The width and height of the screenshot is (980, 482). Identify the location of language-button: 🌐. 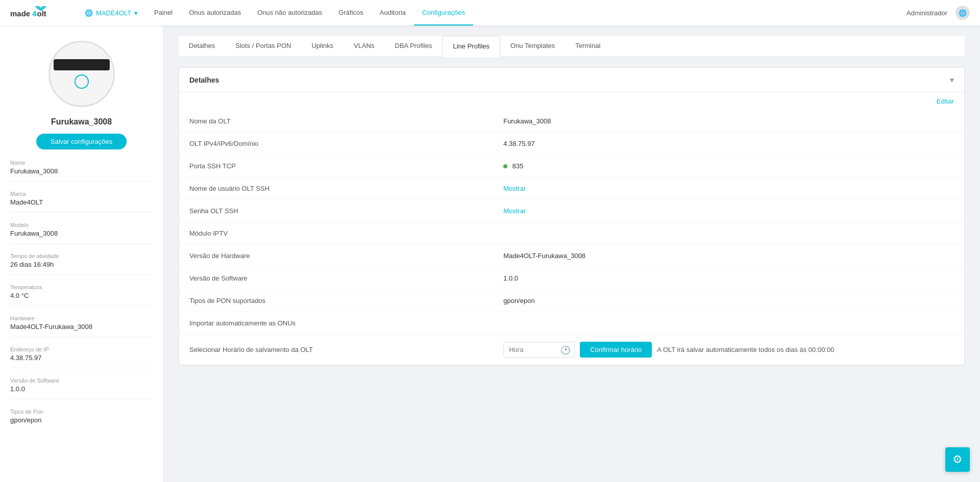
(963, 13).